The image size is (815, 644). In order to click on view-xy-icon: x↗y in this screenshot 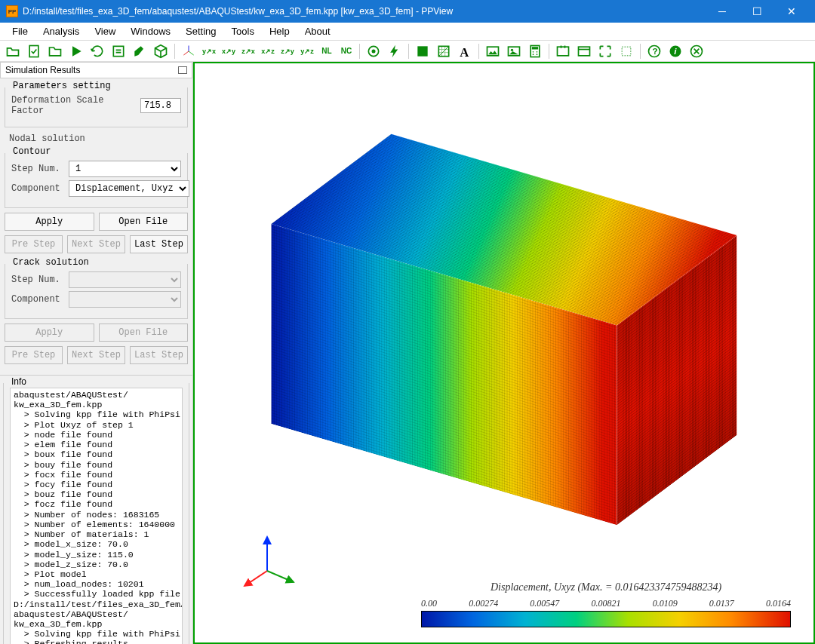, I will do `click(229, 51)`.